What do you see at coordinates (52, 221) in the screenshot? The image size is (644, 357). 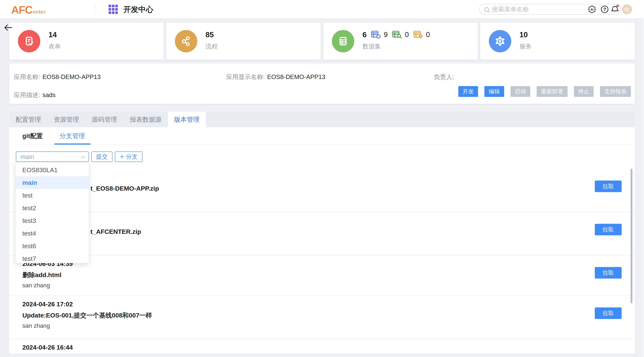 I see `branch-option: test3` at bounding box center [52, 221].